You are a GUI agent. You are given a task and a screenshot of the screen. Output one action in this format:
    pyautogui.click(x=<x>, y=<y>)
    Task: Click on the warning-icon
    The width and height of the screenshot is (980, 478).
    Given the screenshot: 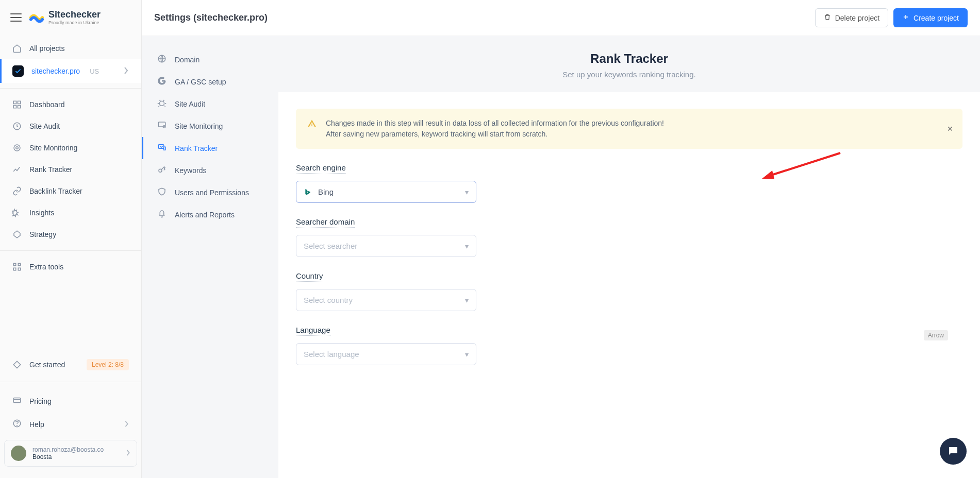 What is the action you would take?
    pyautogui.click(x=312, y=125)
    